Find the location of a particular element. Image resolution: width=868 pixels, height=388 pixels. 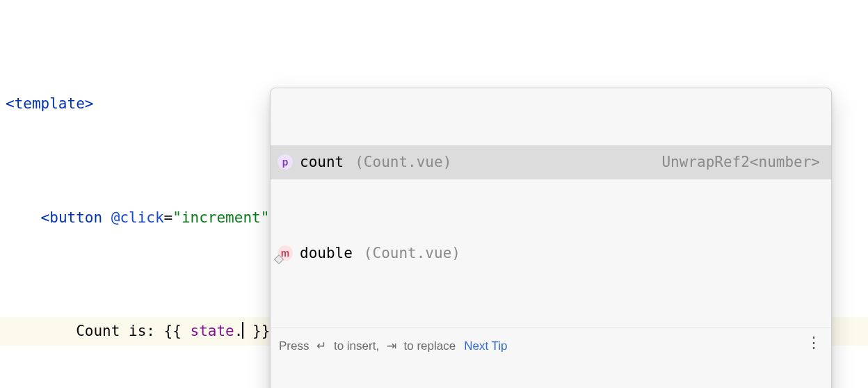

completion-name: double is located at coordinates (326, 253).